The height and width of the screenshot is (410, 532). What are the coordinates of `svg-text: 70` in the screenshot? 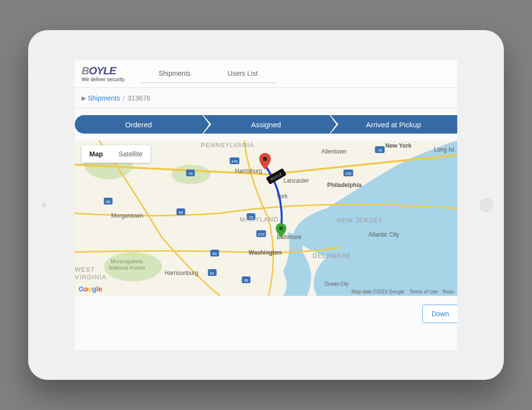 It's located at (251, 218).